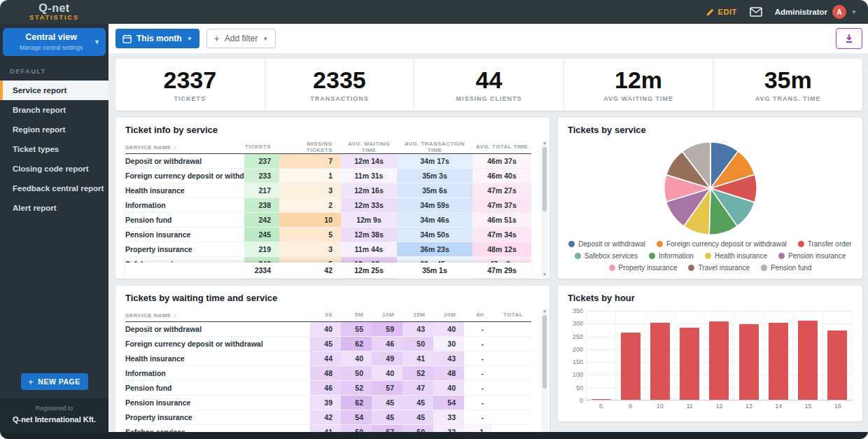 Image resolution: width=868 pixels, height=439 pixels. Describe the element at coordinates (310, 147) in the screenshot. I see `column-header: MISSING TICKETS` at that location.